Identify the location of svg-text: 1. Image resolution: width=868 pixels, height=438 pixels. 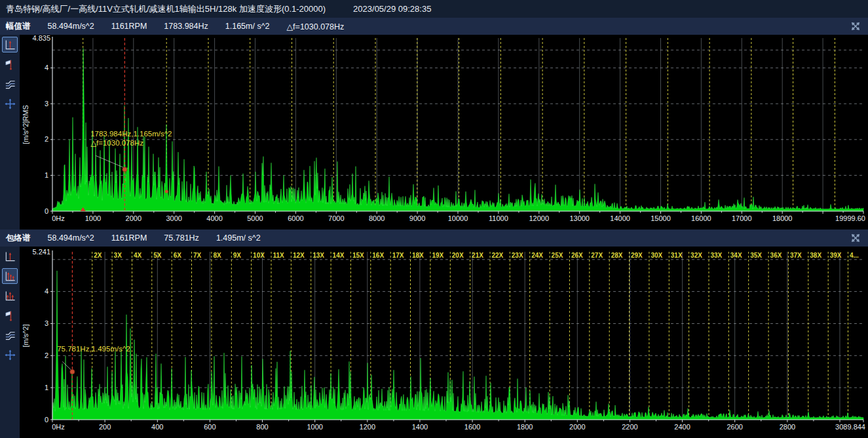
(47, 388).